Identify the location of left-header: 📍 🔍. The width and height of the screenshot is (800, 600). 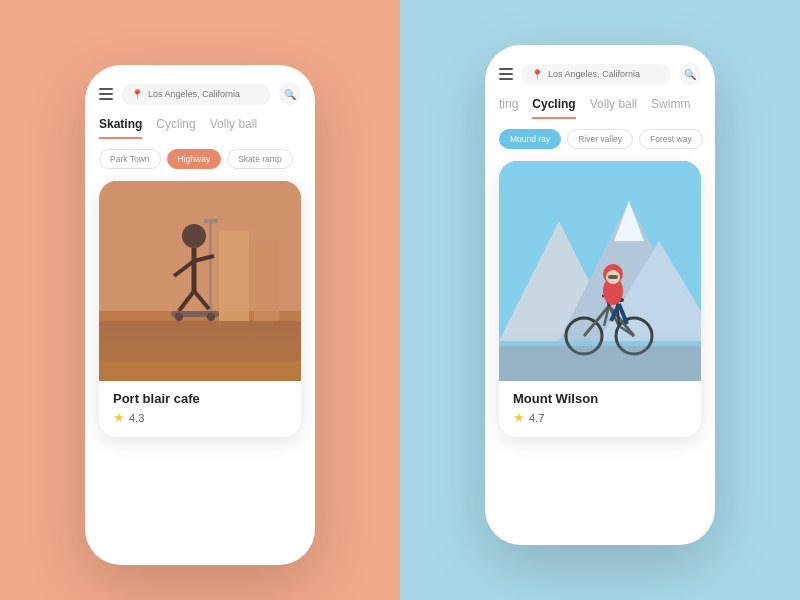
(200, 89).